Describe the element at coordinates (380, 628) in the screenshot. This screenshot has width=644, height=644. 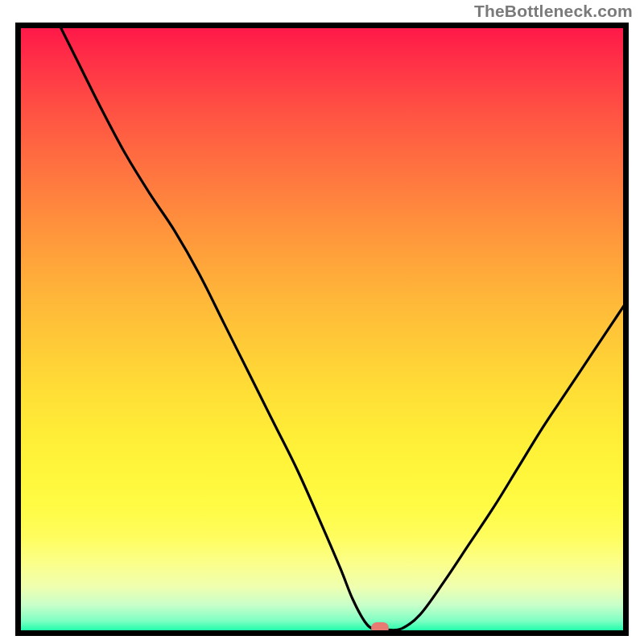
I see `optimal-point-marker` at that location.